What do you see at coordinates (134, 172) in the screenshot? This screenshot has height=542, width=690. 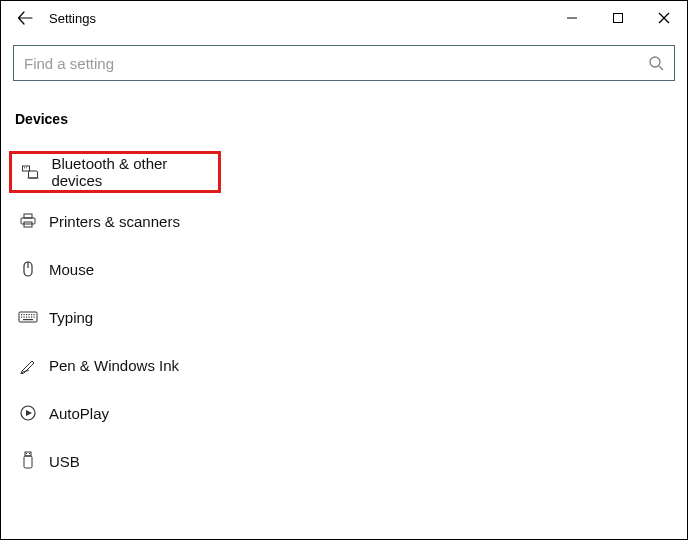 I see `nav-item-label: Bluetooth & other devices` at bounding box center [134, 172].